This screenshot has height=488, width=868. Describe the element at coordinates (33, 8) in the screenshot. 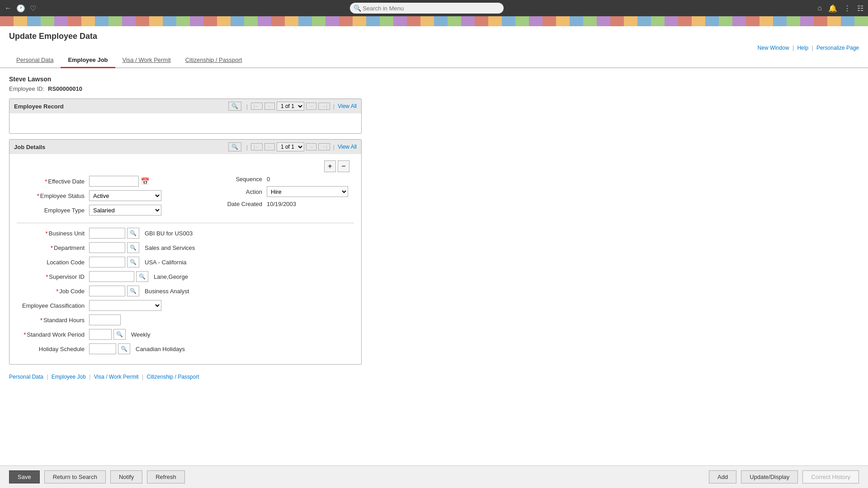

I see `favorites-icon: ♡` at that location.